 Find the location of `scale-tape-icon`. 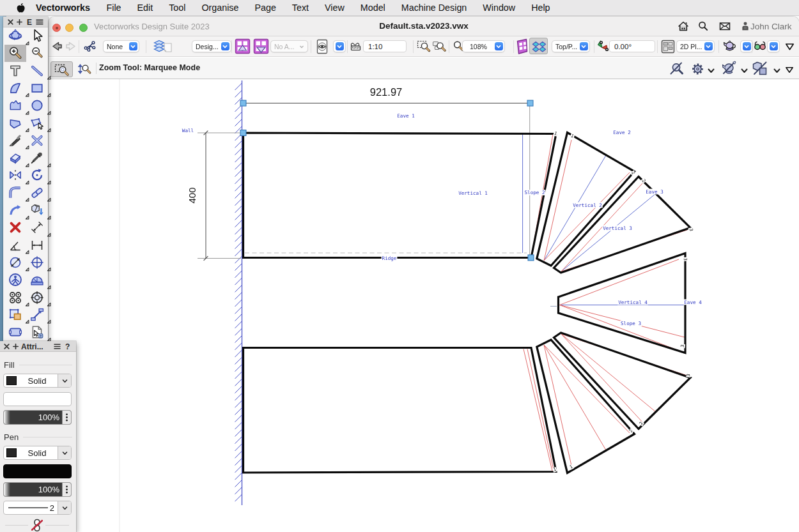

scale-tape-icon is located at coordinates (355, 47).